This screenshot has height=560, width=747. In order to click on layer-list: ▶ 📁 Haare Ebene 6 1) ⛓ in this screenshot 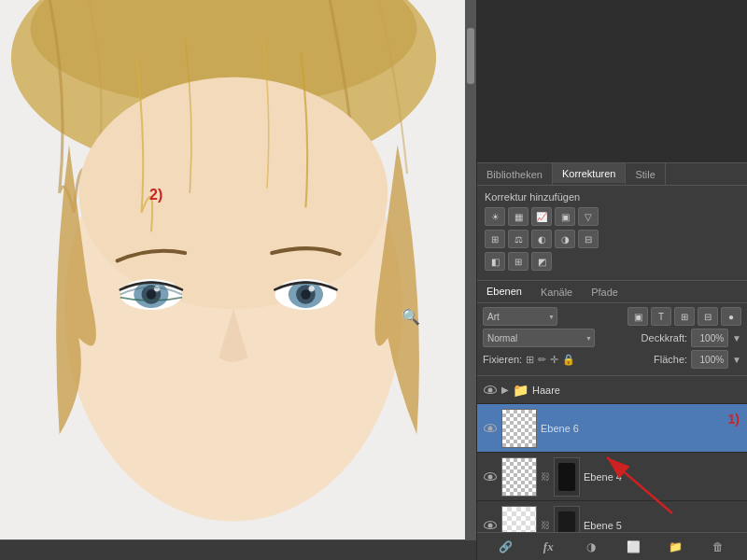, I will do `click(613, 454)`.